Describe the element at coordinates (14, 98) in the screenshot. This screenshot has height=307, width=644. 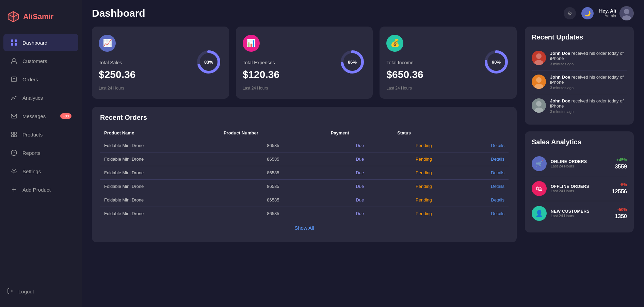
I see `analytics-icon` at that location.